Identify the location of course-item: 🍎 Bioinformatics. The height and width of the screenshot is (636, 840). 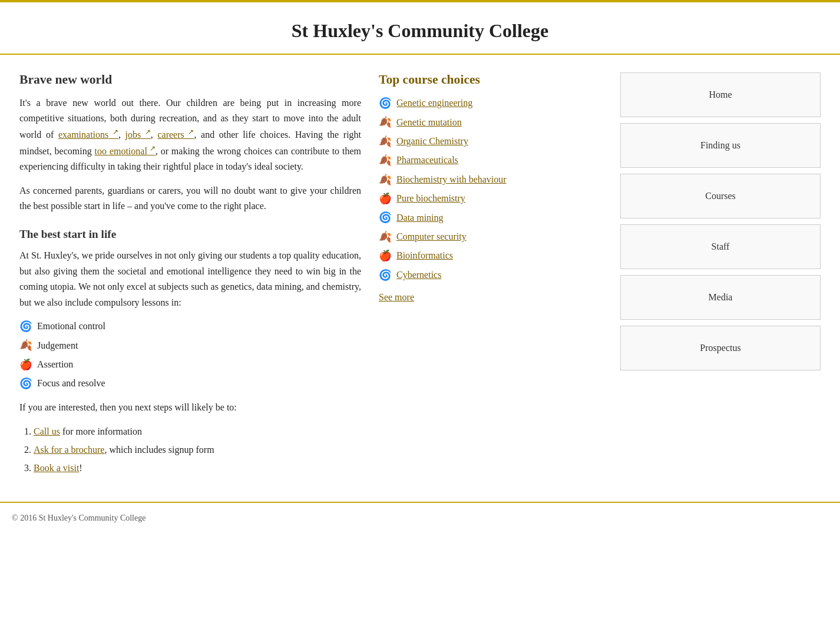
(491, 256).